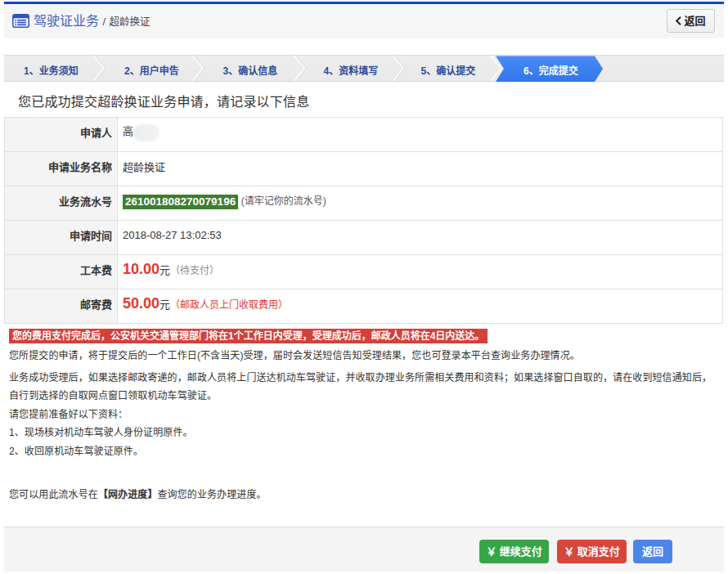  Describe the element at coordinates (152, 70) in the screenshot. I see `svg-text: 2、用户申告` at that location.